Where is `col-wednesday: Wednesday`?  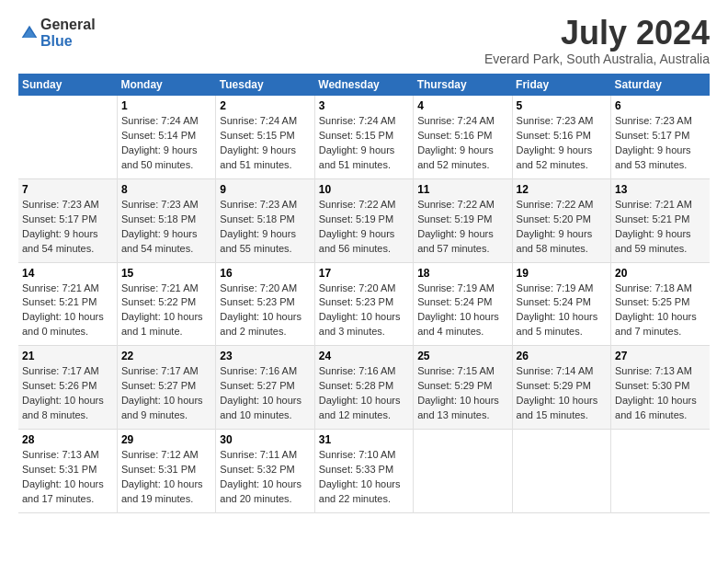 col-wednesday: Wednesday is located at coordinates (364, 85).